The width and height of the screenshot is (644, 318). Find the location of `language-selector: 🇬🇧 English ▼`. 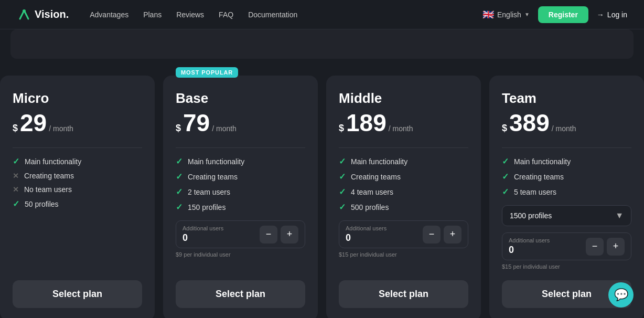

language-selector: 🇬🇧 English ▼ is located at coordinates (506, 15).